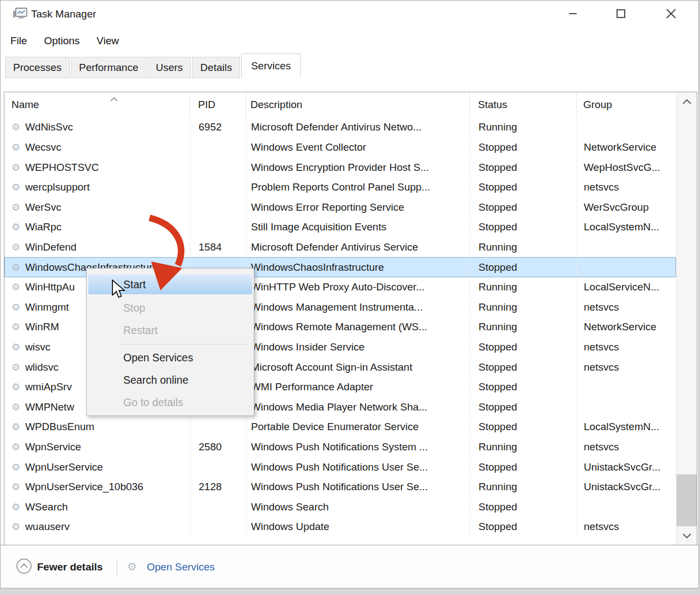 The image size is (700, 595). Describe the element at coordinates (340, 467) in the screenshot. I see `service-row: ⚙ WpnUserService Windows Push Notificati…` at that location.